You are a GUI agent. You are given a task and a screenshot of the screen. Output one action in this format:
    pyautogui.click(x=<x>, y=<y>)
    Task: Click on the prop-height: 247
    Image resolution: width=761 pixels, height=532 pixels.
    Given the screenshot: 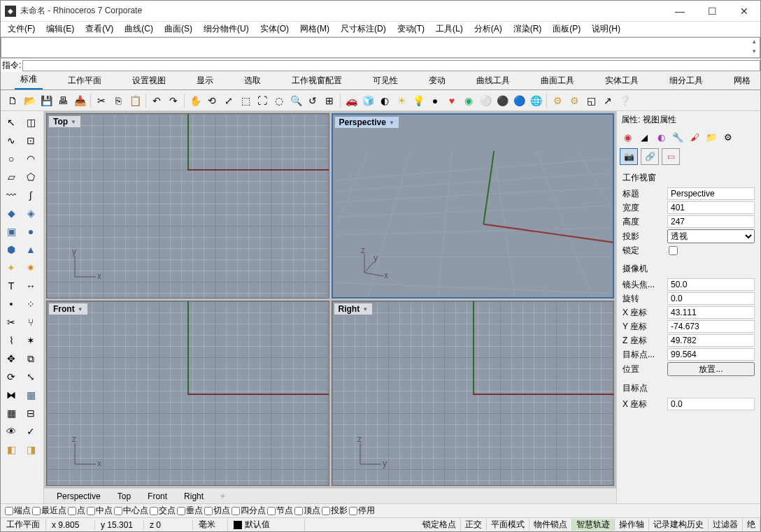 What is the action you would take?
    pyautogui.click(x=711, y=222)
    